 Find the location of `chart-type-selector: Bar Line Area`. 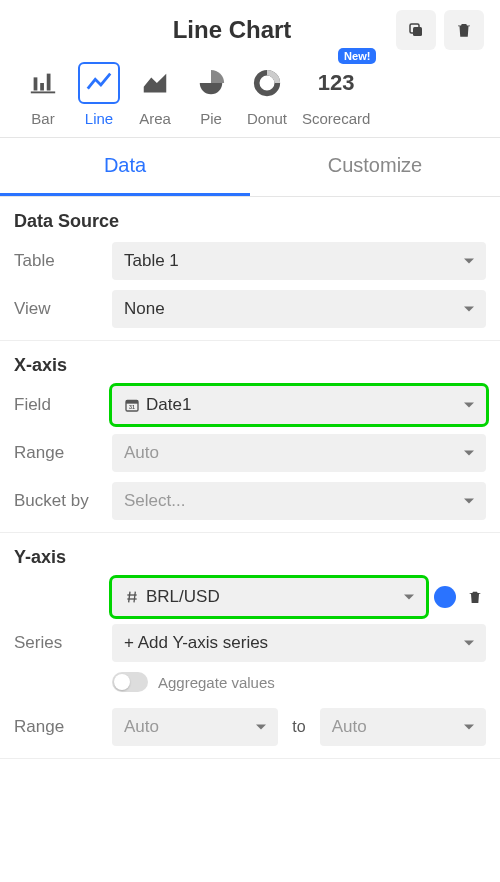

chart-type-selector: Bar Line Area is located at coordinates (250, 98).